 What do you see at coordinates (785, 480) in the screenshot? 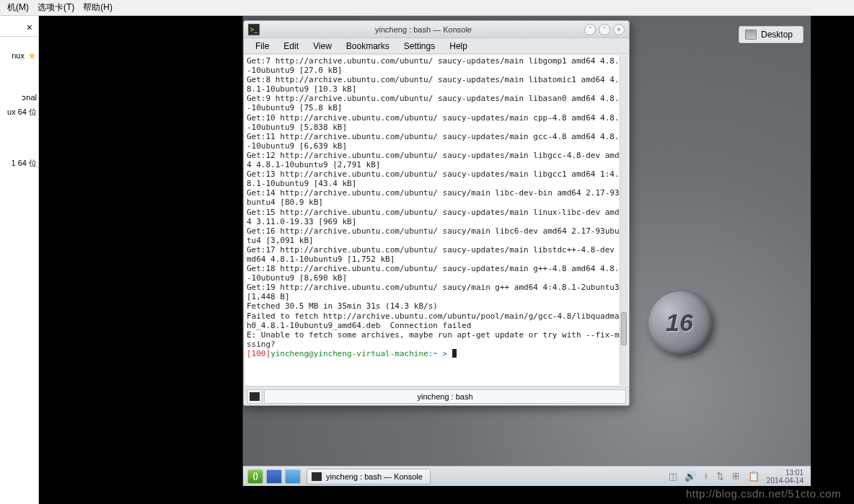
I see `clock-date: 2014-04-14` at bounding box center [785, 480].